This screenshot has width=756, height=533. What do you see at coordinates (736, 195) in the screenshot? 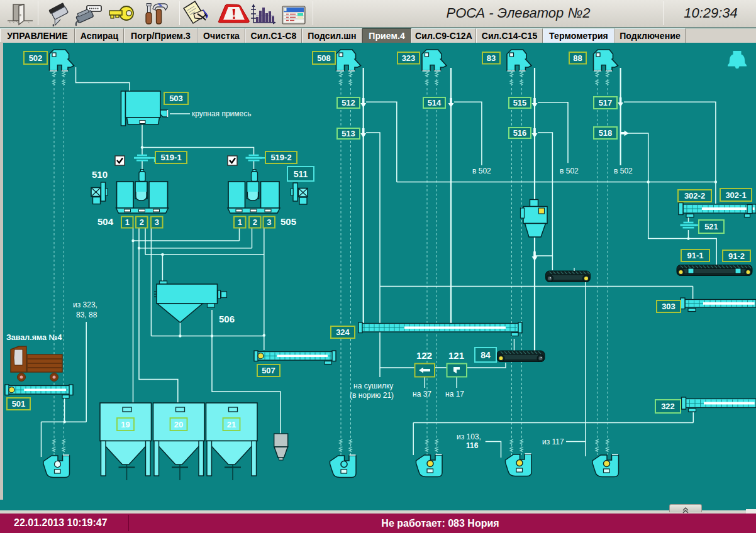
I see `svg-text: 302-1` at bounding box center [736, 195].